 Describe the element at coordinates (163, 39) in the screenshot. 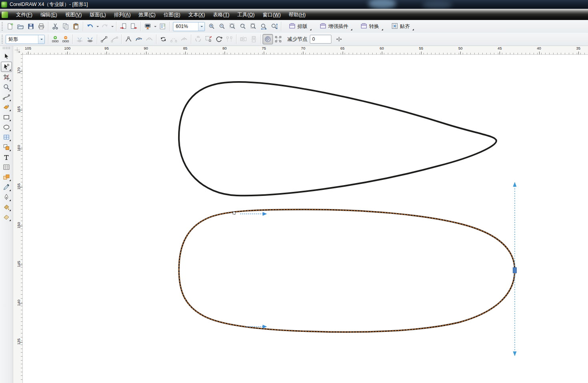

I see `reverse-direction-icon` at that location.